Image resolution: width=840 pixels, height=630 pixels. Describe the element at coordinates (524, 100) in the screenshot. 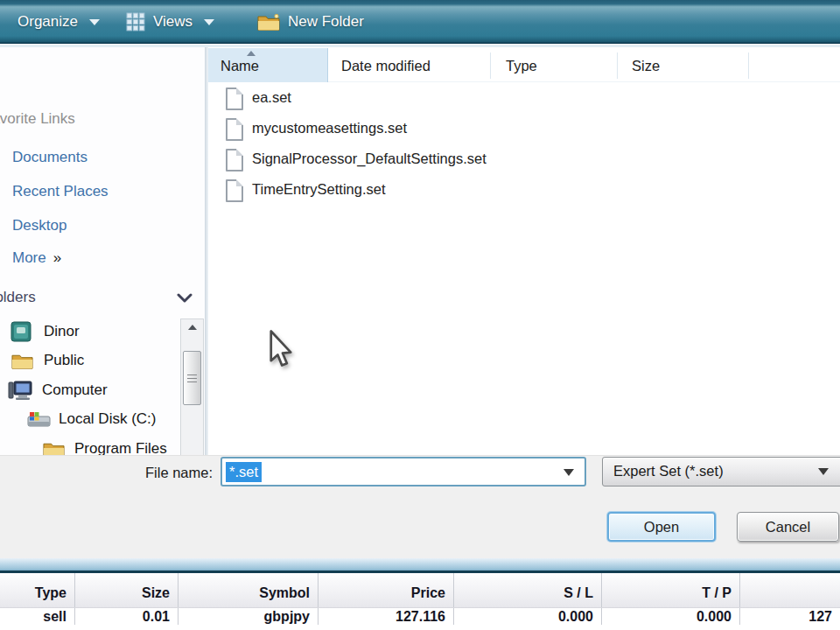

I see `file-row: ea.set` at that location.